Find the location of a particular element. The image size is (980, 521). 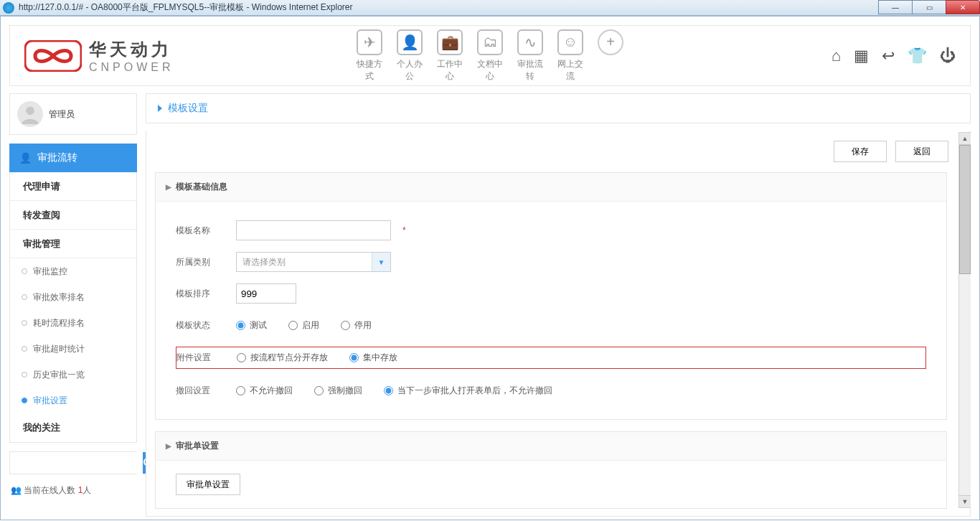

topnav-approval: ∿审批流转 is located at coordinates (530, 56).